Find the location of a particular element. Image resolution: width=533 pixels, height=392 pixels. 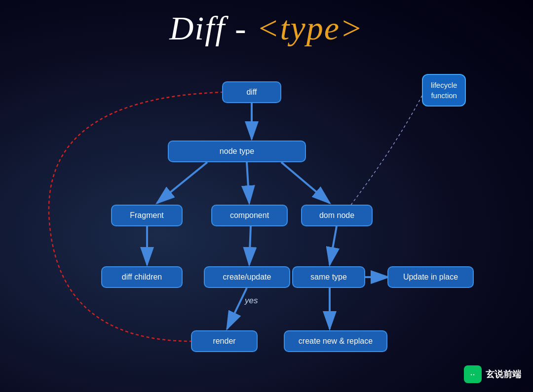

yes-label: yes is located at coordinates (251, 301).